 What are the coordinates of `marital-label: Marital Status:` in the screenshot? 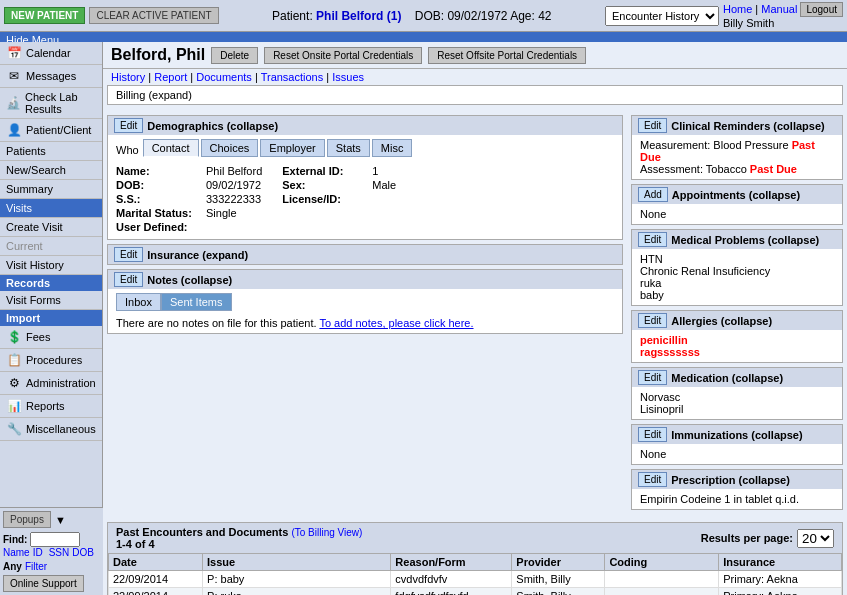 It's located at (161, 213).